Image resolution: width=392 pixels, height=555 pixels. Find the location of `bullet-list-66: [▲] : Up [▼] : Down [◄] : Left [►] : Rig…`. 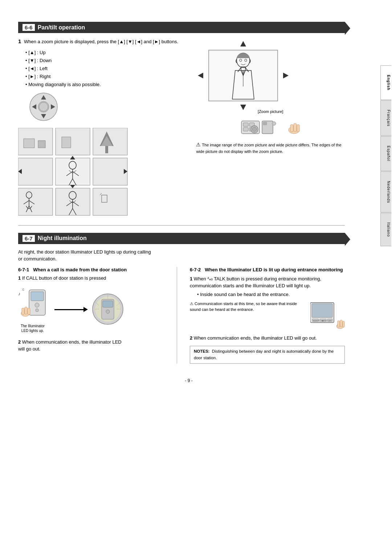

bullet-list-66: [▲] : Up [▼] : Down [◄] : Left [►] : Rig… is located at coordinates (103, 69).